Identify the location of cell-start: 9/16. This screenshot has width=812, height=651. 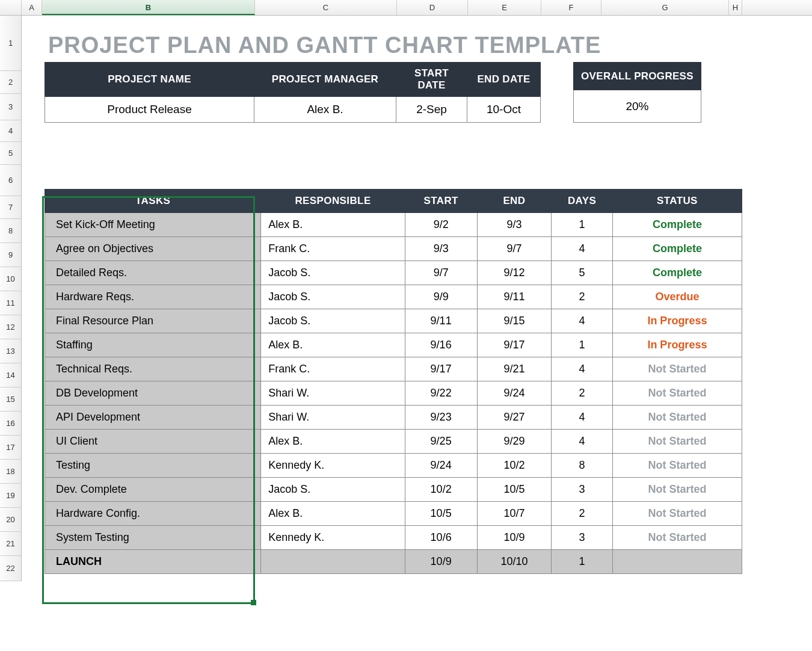
(441, 345).